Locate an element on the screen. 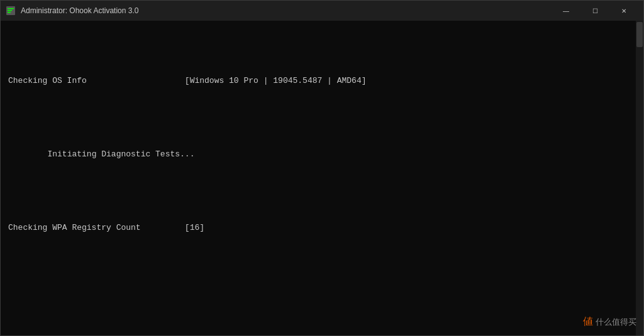 This screenshot has height=336, width=644. scrollbar is located at coordinates (640, 178).